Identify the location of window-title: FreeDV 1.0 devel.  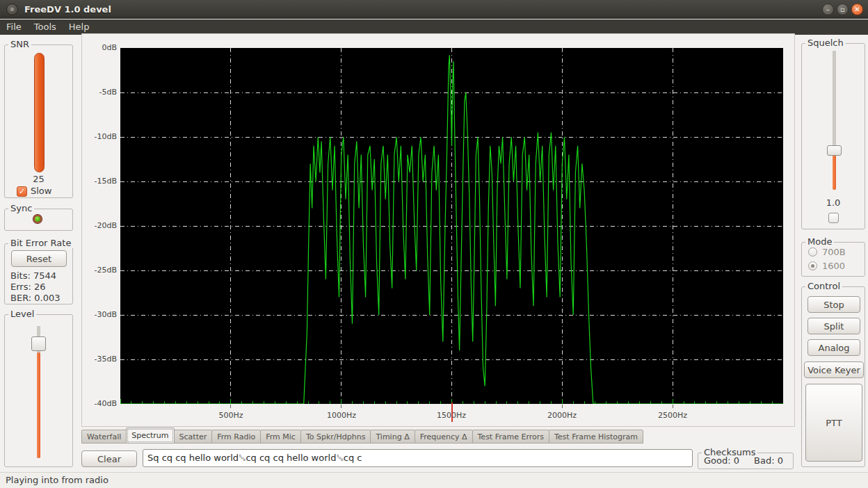
(68, 10).